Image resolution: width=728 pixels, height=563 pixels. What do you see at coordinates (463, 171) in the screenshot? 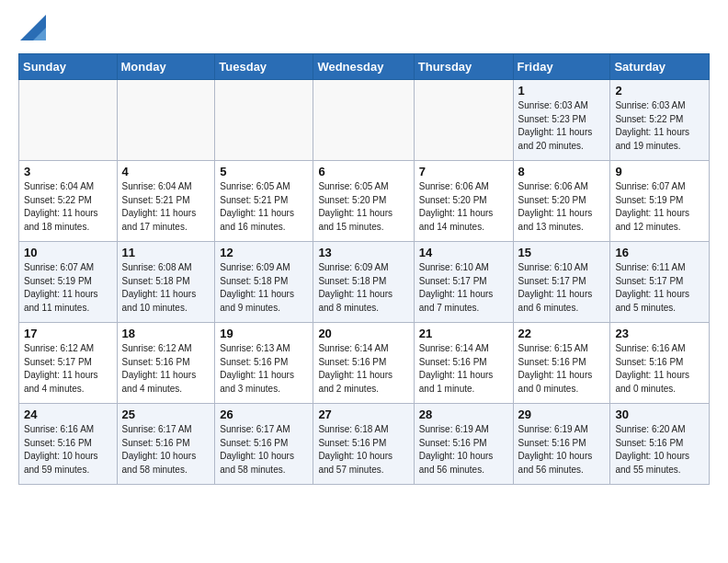
I see `day-number: 7` at bounding box center [463, 171].